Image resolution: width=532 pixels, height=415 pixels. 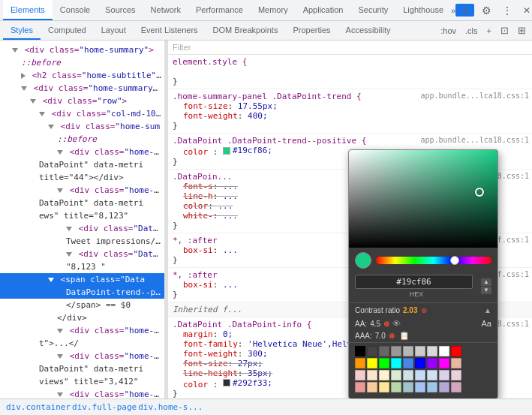 What do you see at coordinates (504, 30) in the screenshot?
I see `dock-toggle: ⊡` at bounding box center [504, 30].